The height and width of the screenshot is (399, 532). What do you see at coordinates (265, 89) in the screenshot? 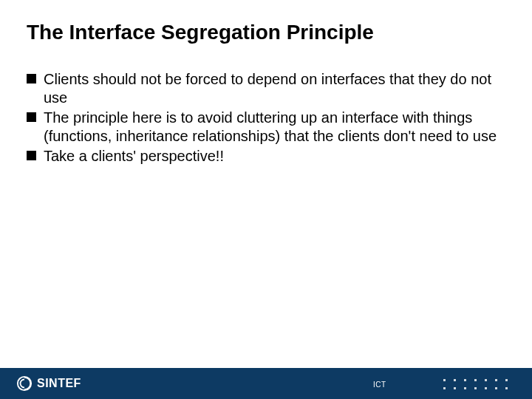
I see `list-item: Clients should not be forced to depend o…` at bounding box center [265, 89].